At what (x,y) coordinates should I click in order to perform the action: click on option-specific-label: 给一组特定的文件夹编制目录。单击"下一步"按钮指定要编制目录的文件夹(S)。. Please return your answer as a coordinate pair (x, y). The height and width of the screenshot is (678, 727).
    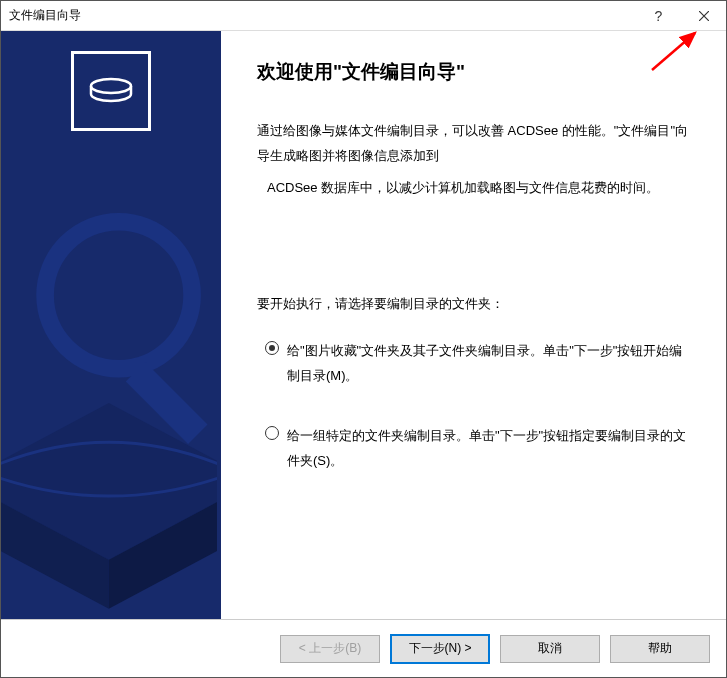
    Looking at the image, I should click on (490, 448).